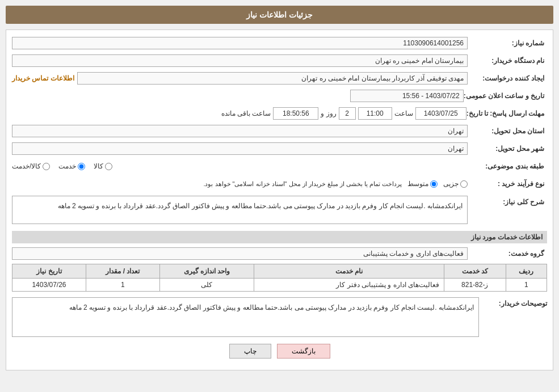 This screenshot has width=559, height=392. What do you see at coordinates (239, 61) in the screenshot?
I see `buyer-org-value: بیمارستان امام خمینی ره تهران` at bounding box center [239, 61].